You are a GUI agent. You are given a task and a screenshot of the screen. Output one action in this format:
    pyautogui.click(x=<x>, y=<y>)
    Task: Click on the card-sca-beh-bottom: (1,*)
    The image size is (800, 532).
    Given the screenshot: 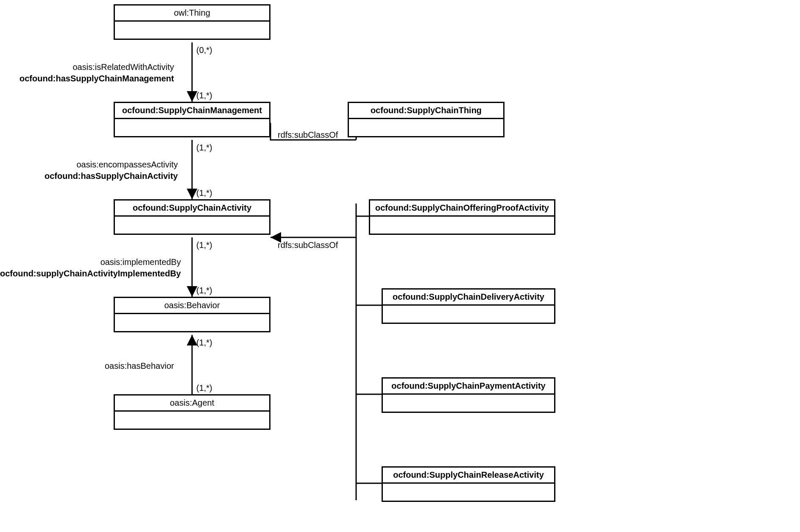 What is the action you would take?
    pyautogui.click(x=204, y=291)
    